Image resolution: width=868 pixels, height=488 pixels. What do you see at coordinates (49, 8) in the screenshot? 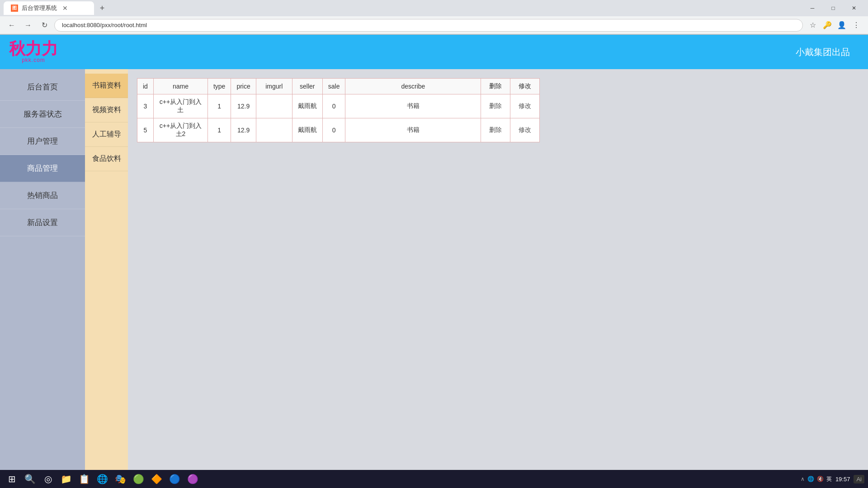
I see `active-tab: 图 后台管理系统 ✕` at bounding box center [49, 8].